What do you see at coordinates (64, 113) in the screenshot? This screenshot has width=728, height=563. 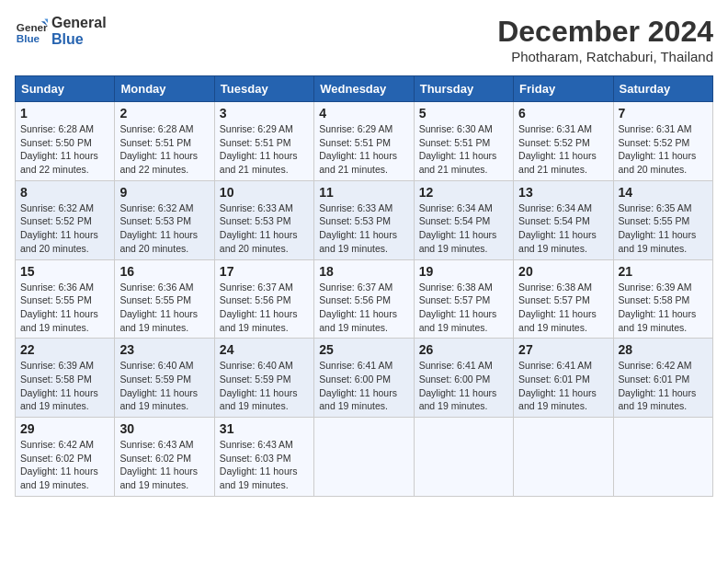 I see `day-number: 1` at bounding box center [64, 113].